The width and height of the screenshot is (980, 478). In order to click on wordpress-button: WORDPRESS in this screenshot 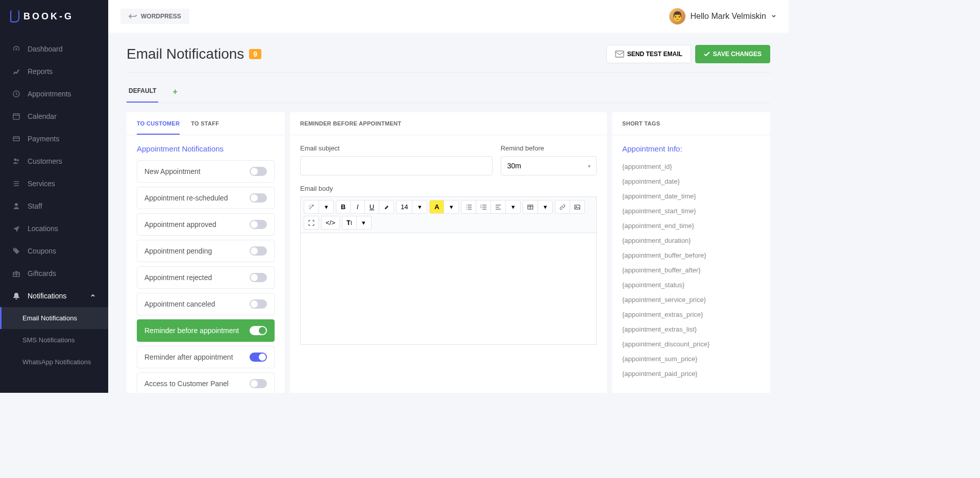, I will do `click(155, 16)`.